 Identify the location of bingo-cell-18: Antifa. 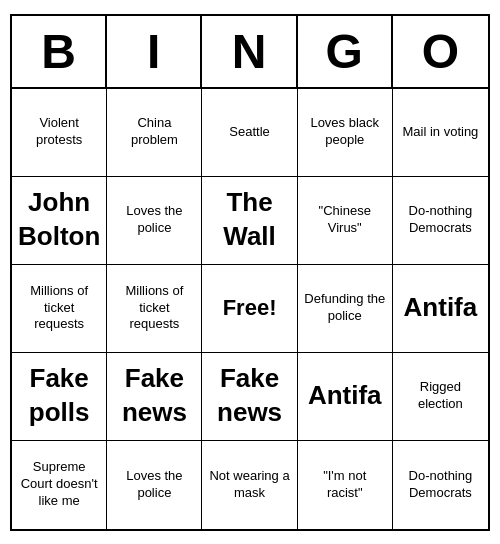
(346, 397).